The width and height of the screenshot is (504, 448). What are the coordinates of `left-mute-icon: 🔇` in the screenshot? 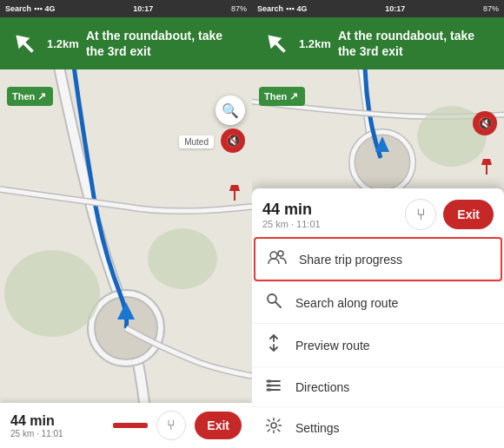 It's located at (233, 141).